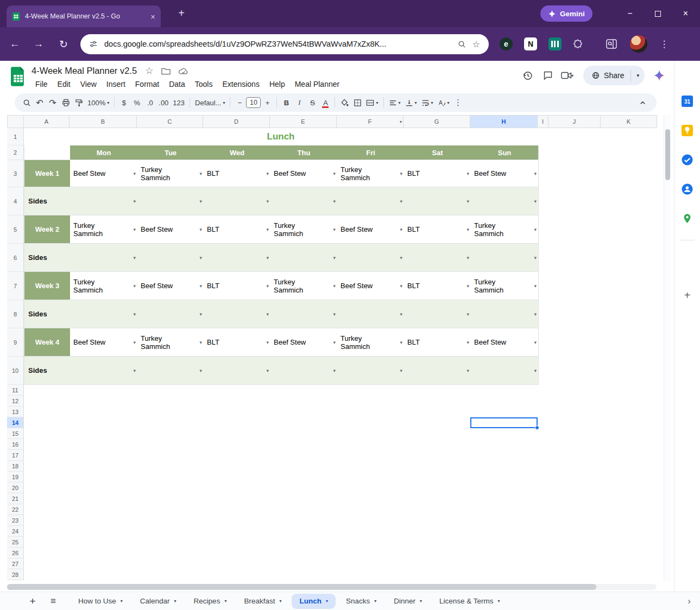  What do you see at coordinates (15, 371) in the screenshot?
I see `row-header-10: 10` at bounding box center [15, 371].